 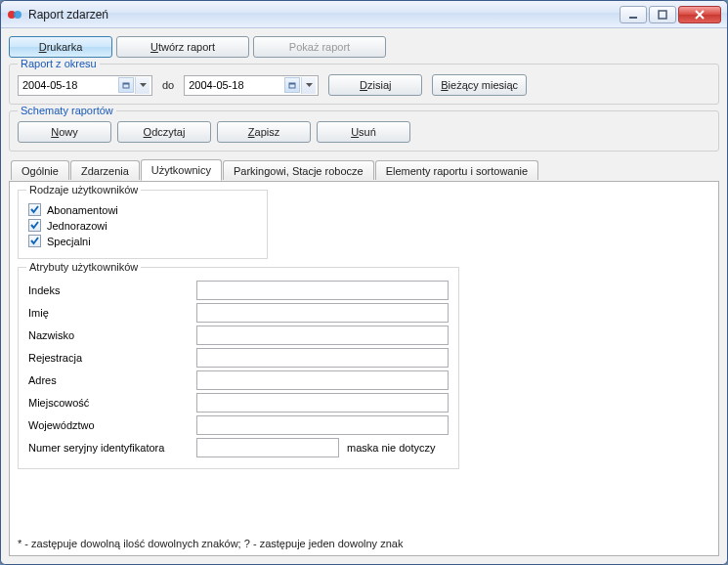 I want to click on to-label: do, so click(x=168, y=85).